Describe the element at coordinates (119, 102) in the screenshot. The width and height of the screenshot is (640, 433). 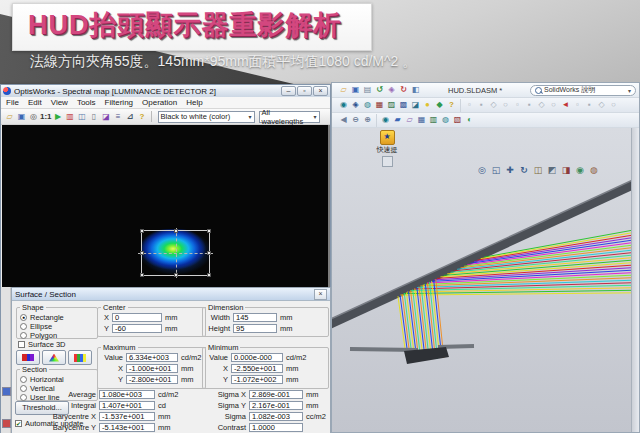
I see `menu-item: Filtering` at that location.